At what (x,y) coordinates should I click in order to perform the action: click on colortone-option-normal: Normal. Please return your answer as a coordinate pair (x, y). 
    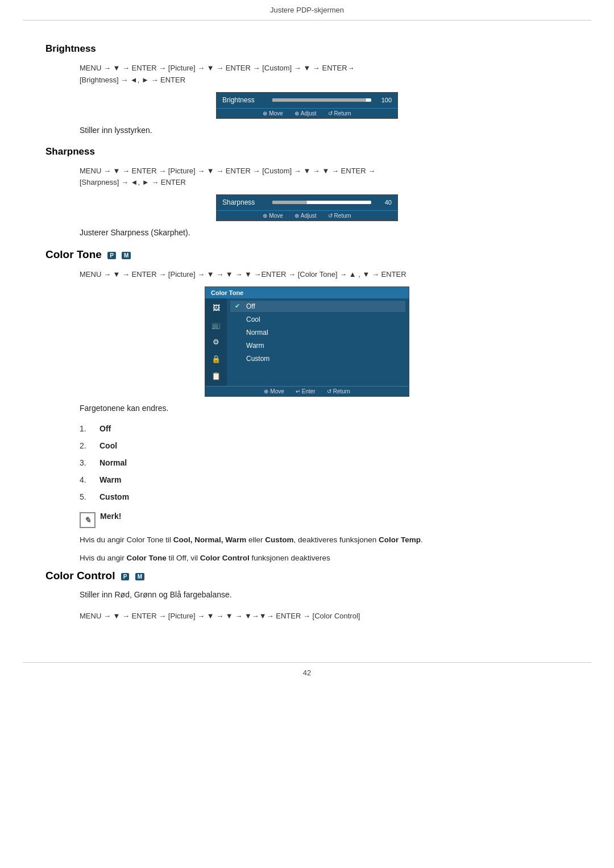
    Looking at the image, I should click on (318, 333).